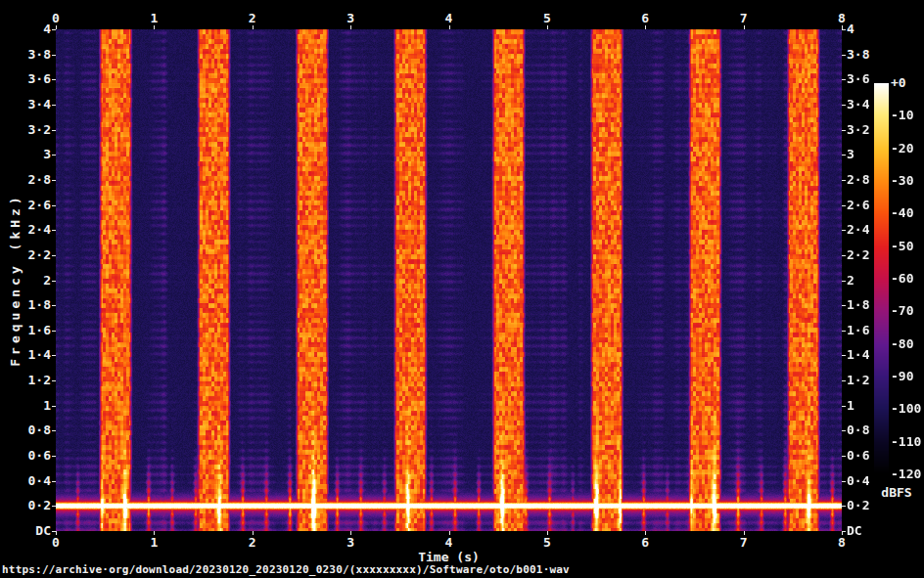  What do you see at coordinates (25, 155) in the screenshot?
I see `y-tick-label-left: 3` at bounding box center [25, 155].